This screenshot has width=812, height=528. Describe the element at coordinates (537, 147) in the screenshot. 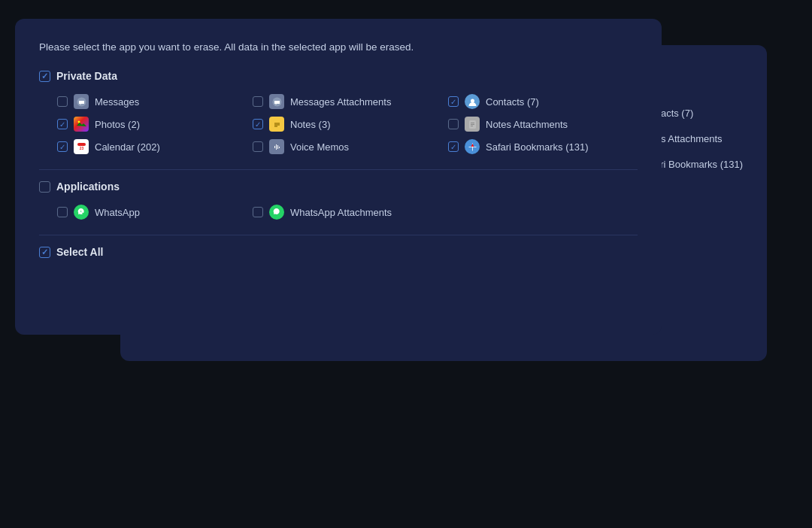

I see `safari-label: Safari Bookmarks (131)` at that location.